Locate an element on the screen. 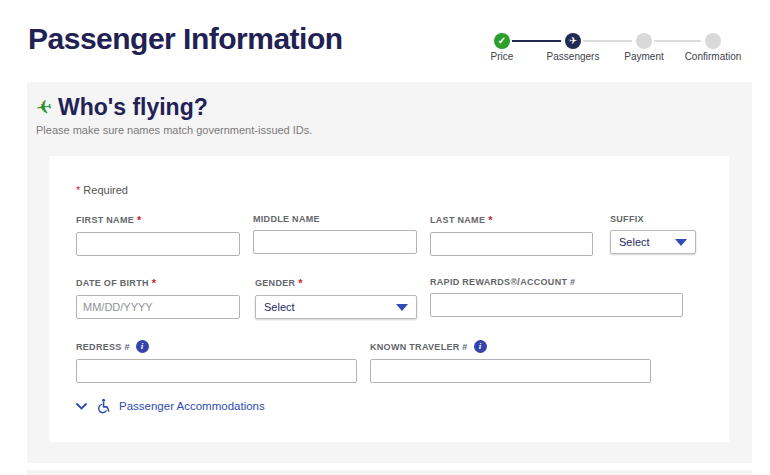 Image resolution: width=770 pixels, height=475 pixels. known-traveler-input is located at coordinates (510, 371).